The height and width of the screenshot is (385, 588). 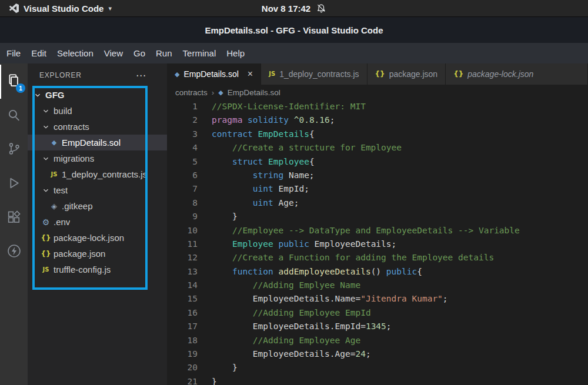 I want to click on menu-view: View, so click(x=113, y=53).